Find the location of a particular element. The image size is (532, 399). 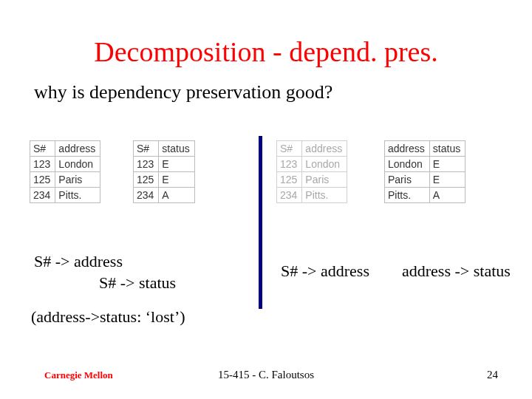

table-row: 125E is located at coordinates (164, 180).